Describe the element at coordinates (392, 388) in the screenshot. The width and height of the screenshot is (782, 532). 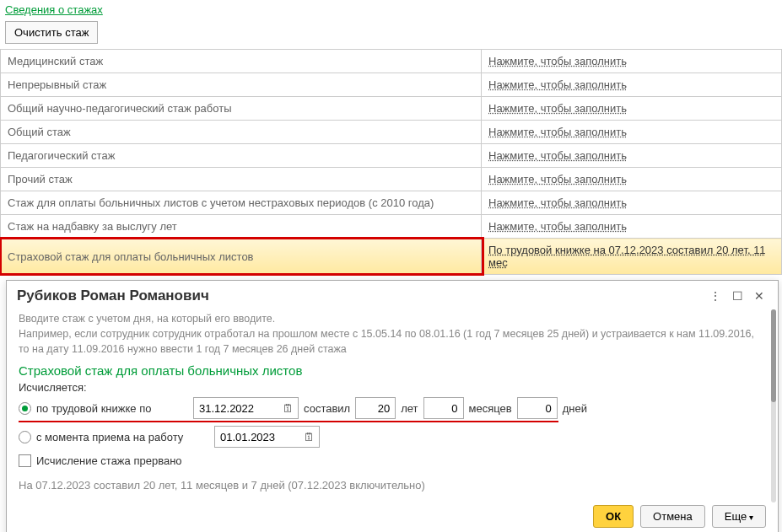
I see `calc-label: Исчисляется:` at that location.